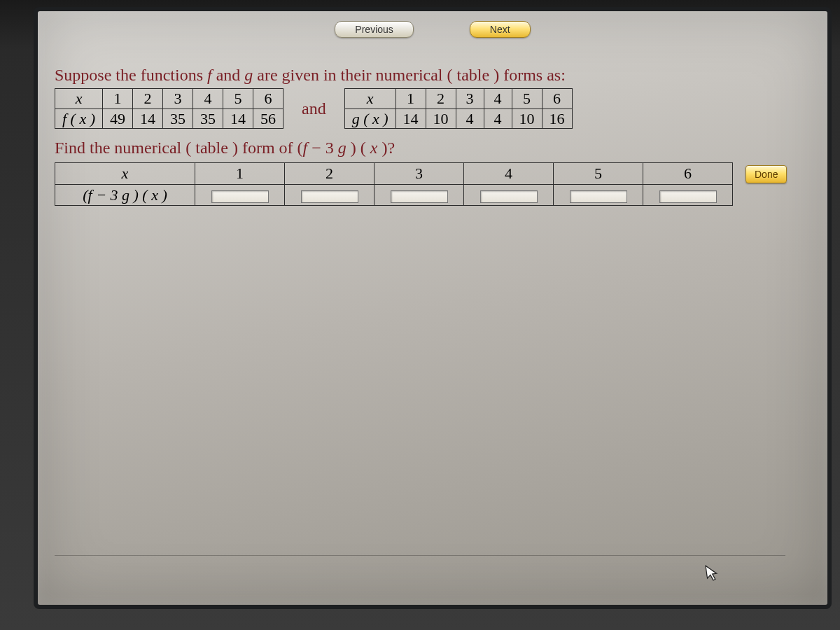 This screenshot has width=840, height=630. Describe the element at coordinates (410, 119) in the screenshot. I see `table-g-v1: 14` at that location.